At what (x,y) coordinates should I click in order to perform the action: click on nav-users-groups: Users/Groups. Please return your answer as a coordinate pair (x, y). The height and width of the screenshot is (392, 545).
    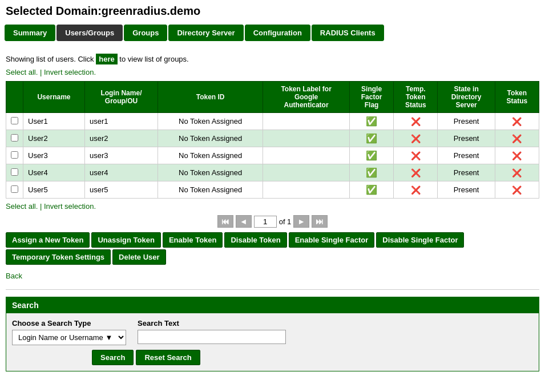
    Looking at the image, I should click on (90, 33).